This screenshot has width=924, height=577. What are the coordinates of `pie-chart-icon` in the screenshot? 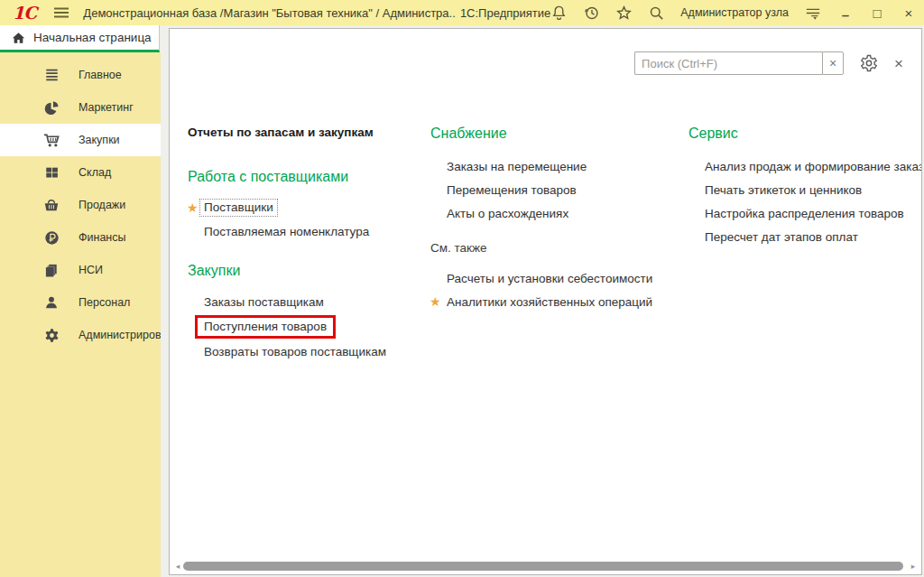 It's located at (51, 107).